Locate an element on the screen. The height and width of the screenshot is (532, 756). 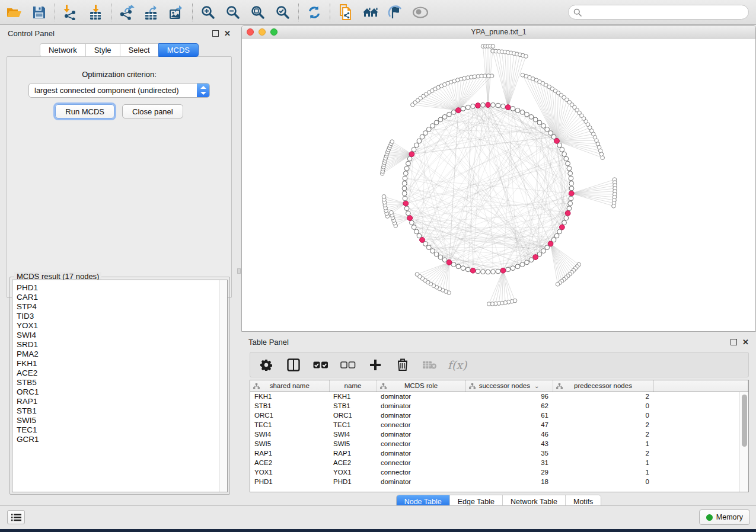
table-row: SWI4SWI4dominator462 is located at coordinates (499, 434).